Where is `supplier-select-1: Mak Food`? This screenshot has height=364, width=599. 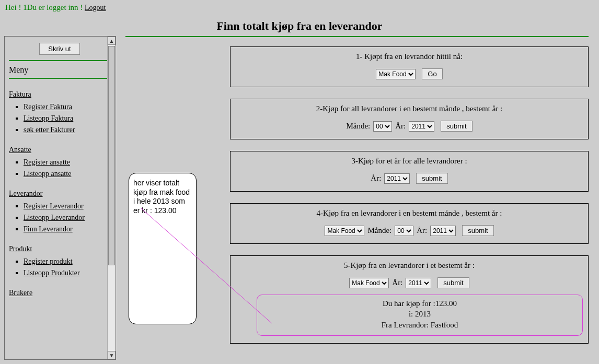 supplier-select-1: Mak Food is located at coordinates (396, 74).